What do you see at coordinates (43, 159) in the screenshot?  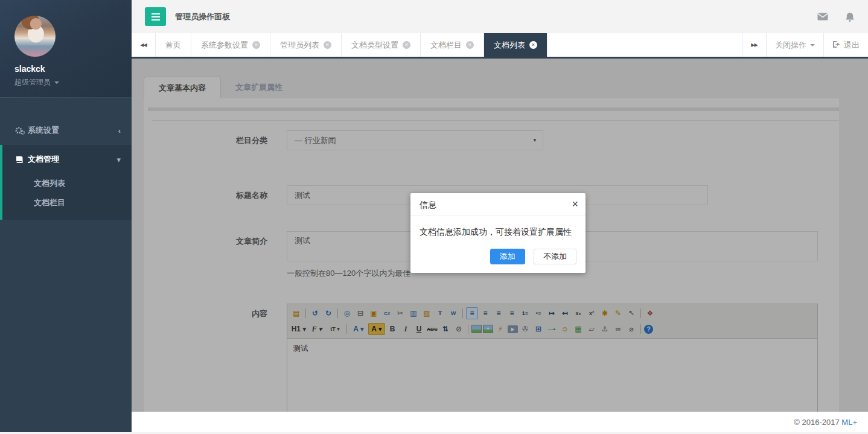 I see `sidebar-item-label: 文档管理` at bounding box center [43, 159].